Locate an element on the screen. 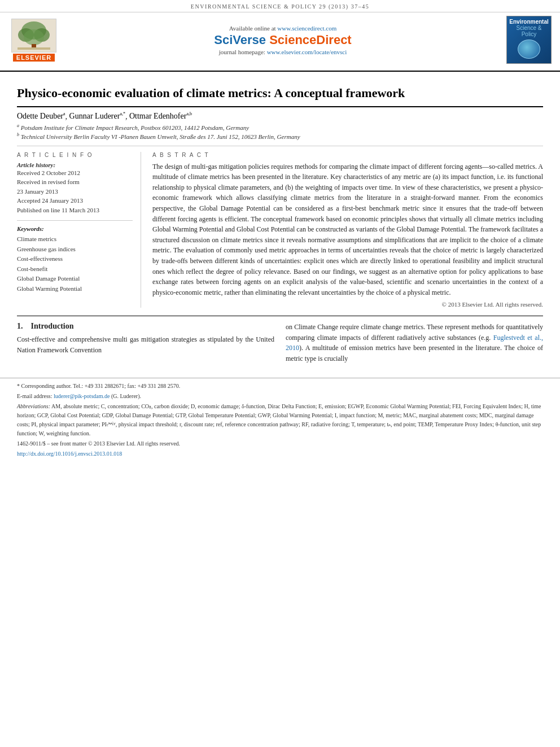  kw-gdp: Global Damage Potential is located at coordinates (75, 279).